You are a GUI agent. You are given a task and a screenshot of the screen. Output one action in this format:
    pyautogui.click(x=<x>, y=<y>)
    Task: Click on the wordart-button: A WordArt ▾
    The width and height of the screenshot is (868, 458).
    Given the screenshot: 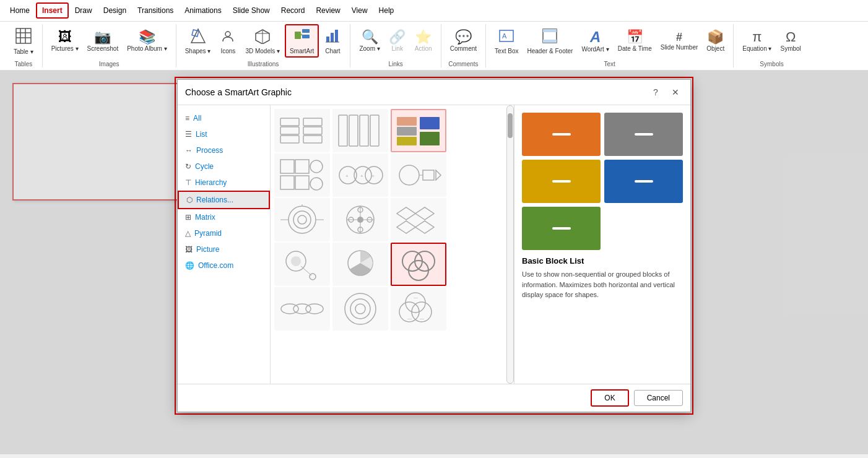 What is the action you would take?
    pyautogui.click(x=595, y=41)
    